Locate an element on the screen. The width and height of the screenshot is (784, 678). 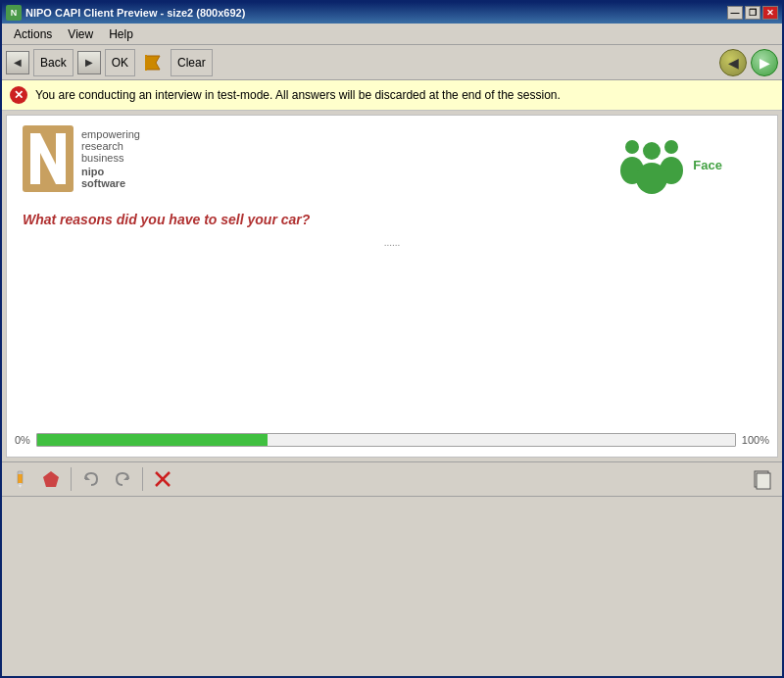
ok-button: OK is located at coordinates (120, 63).